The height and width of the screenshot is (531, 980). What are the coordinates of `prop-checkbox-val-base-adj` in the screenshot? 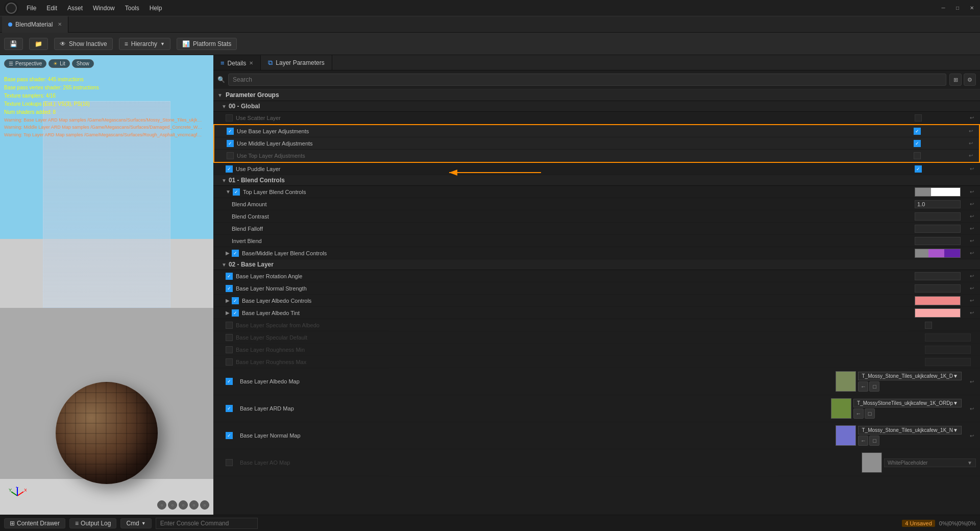 It's located at (917, 131).